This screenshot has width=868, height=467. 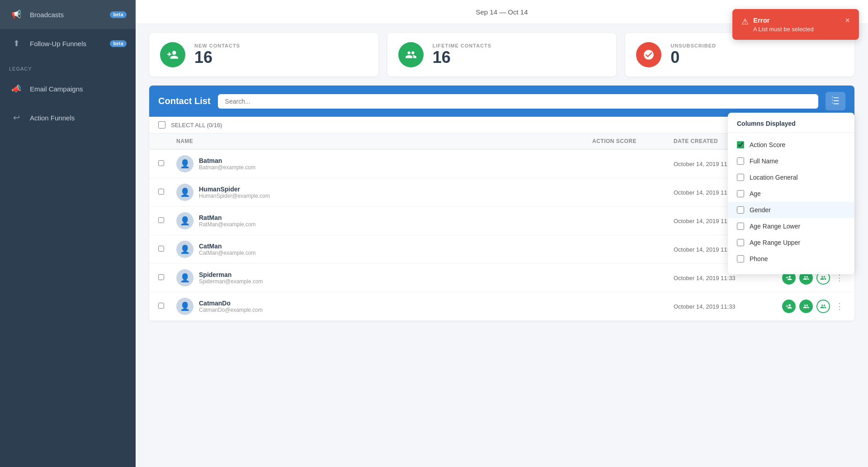 I want to click on contact-name-1: HumanSpider, so click(x=234, y=189).